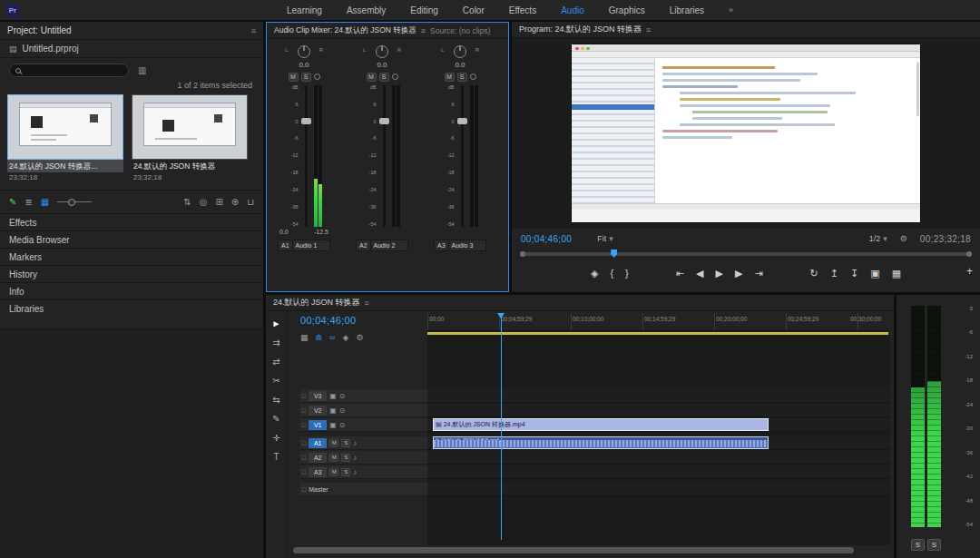  What do you see at coordinates (739, 274) in the screenshot?
I see `step-forward-button: ▶` at bounding box center [739, 274].